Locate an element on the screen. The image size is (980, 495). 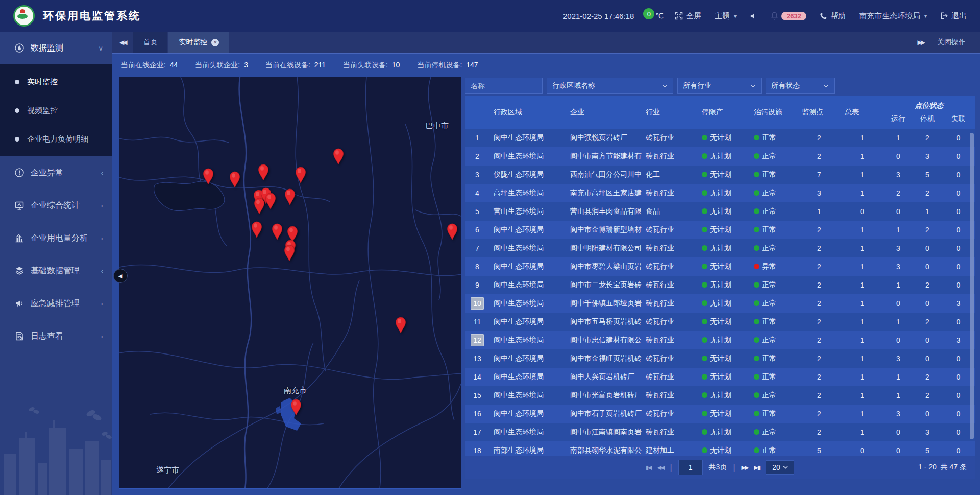
logout-button: 退出 is located at coordinates (953, 16).